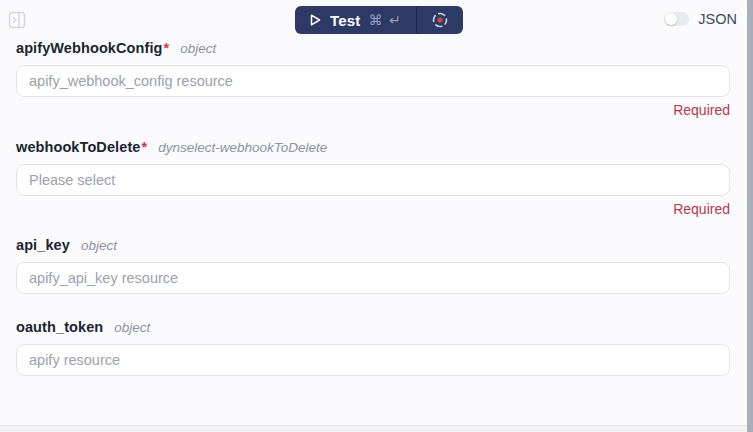 This screenshot has width=753, height=432. Describe the element at coordinates (376, 428) in the screenshot. I see `bottom-panel-edge` at that location.